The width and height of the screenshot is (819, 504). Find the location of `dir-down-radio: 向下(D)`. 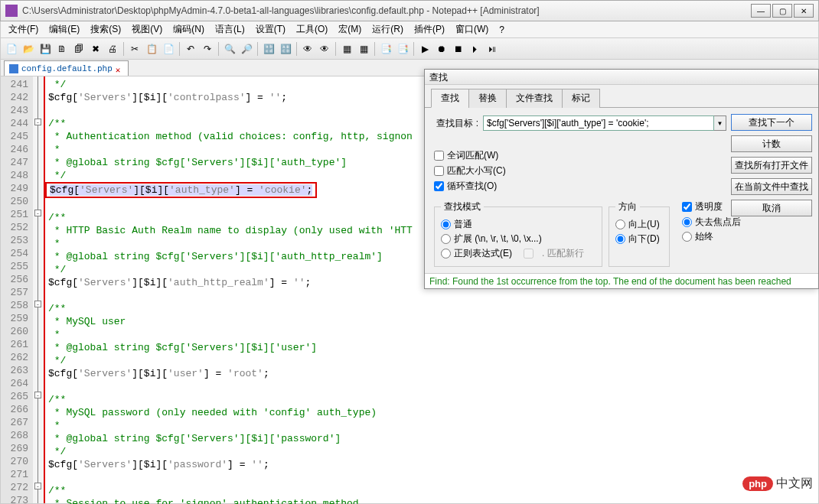

dir-down-radio: 向下(D) is located at coordinates (639, 239).